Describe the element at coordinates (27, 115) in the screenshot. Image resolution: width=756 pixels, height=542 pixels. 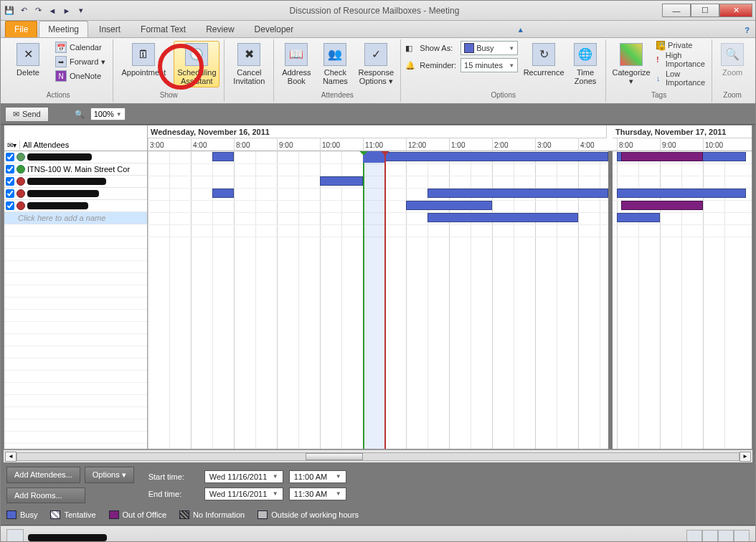
I see `send-button: ✉Send` at that location.